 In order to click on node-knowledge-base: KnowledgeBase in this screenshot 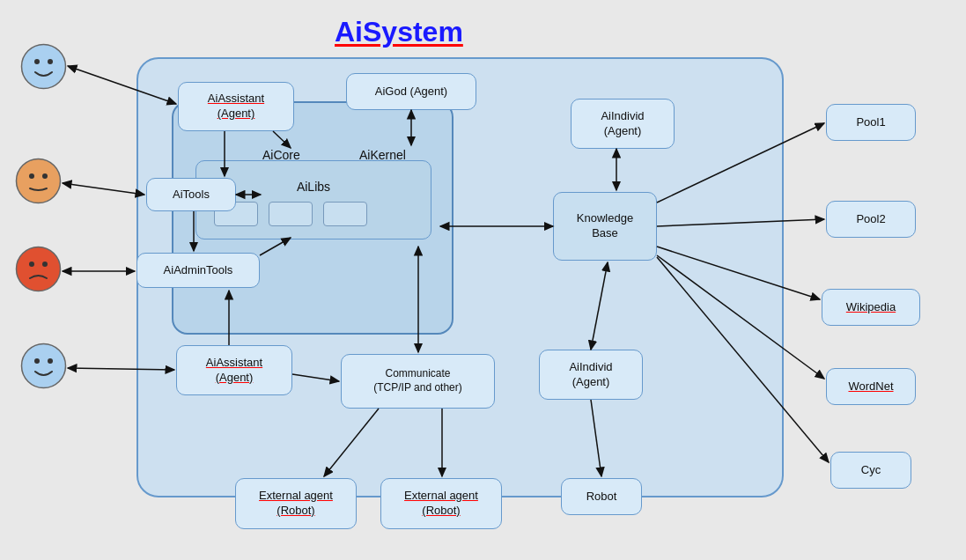, I will do `click(605, 226)`.